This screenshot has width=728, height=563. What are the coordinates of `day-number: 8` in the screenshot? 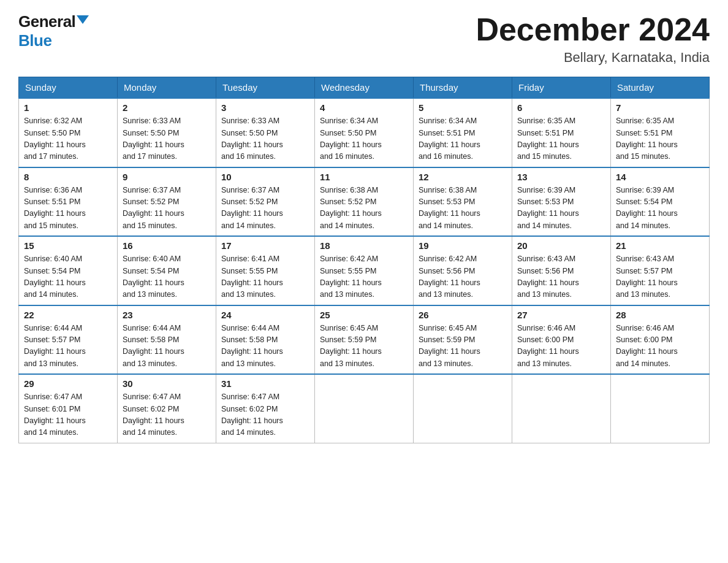 It's located at (68, 177).